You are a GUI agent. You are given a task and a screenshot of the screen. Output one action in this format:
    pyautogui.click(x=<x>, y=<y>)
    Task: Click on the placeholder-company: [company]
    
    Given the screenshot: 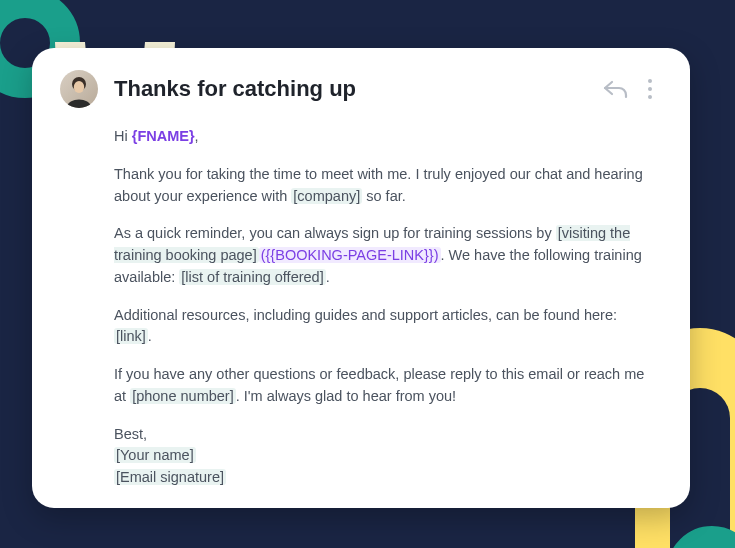 What is the action you would take?
    pyautogui.click(x=326, y=196)
    